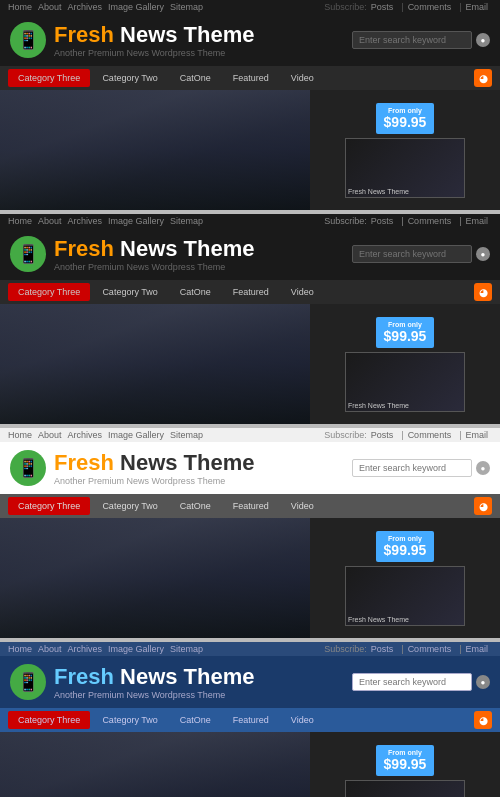 Image resolution: width=500 pixels, height=797 pixels. What do you see at coordinates (408, 649) in the screenshot?
I see `top-nav-right: Subscribe:Posts|Comments|Email` at bounding box center [408, 649].